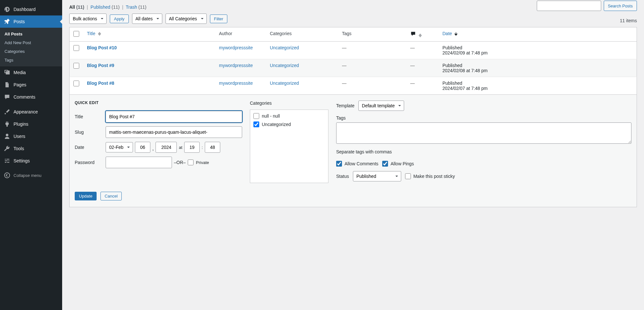 This screenshot has height=310, width=644. I want to click on pin-icon, so click(7, 22).